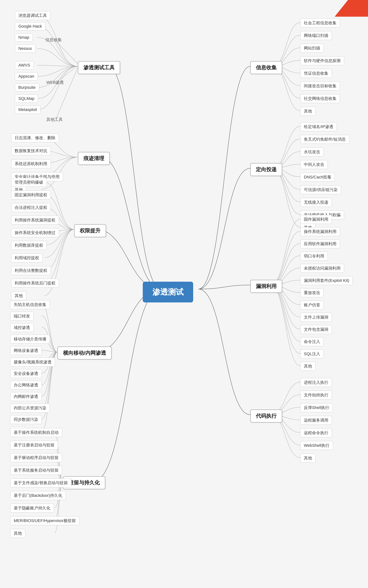 The width and height of the screenshot is (368, 588). Describe the element at coordinates (316, 329) in the screenshot. I see `mindmap-node: 文件包含漏洞` at that location.